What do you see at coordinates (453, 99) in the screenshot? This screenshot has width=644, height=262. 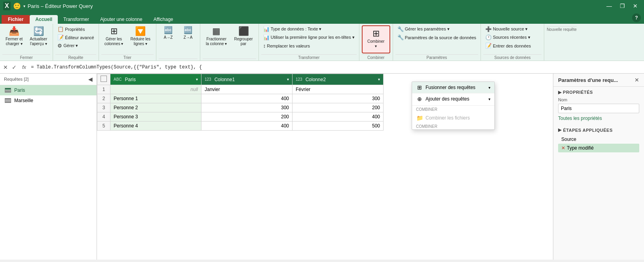 I see `ajouter-requetes-item: ⊕ Ajouter des requêtes ▾` at bounding box center [453, 99].